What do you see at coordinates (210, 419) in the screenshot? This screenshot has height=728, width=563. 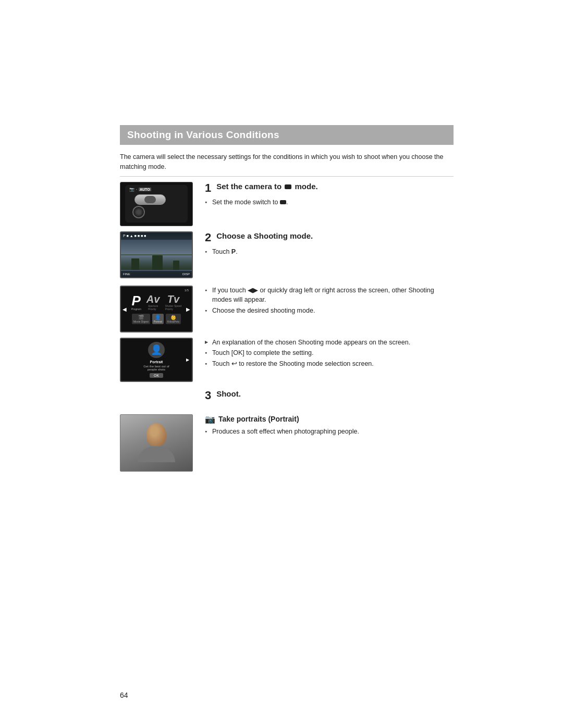 I see `portrait-subsection-icon: 📷` at bounding box center [210, 419].